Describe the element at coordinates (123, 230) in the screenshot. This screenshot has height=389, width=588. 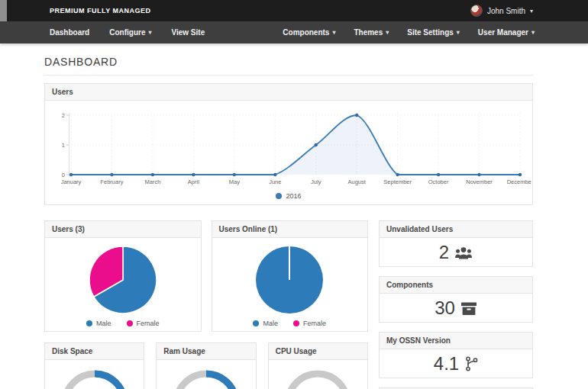
I see `users-pie-title: Users (3)` at that location.